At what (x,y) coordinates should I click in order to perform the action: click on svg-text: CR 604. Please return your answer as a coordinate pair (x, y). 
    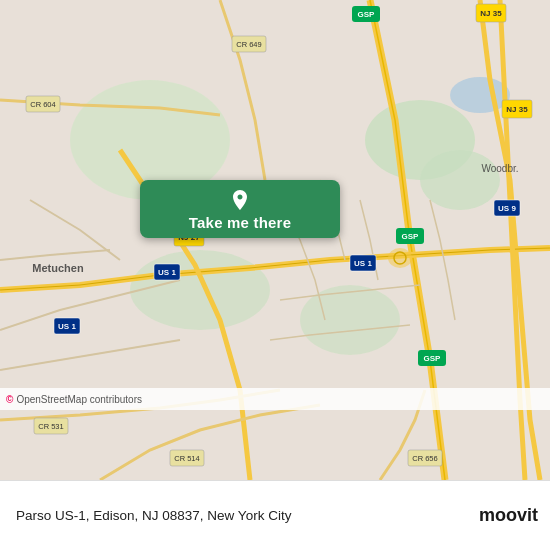
    Looking at the image, I should click on (42, 104).